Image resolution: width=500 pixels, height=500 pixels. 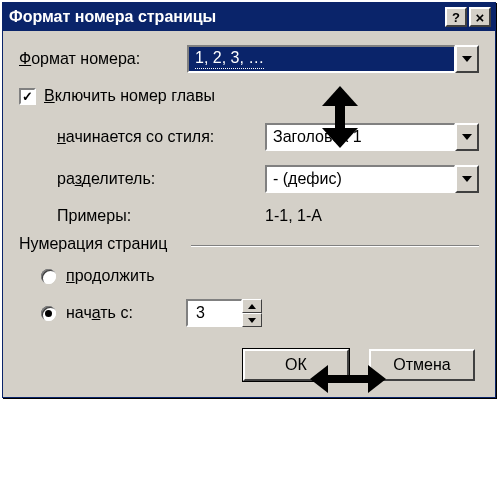 I want to click on numbering-legend: Нумерация страниц, so click(x=96, y=244).